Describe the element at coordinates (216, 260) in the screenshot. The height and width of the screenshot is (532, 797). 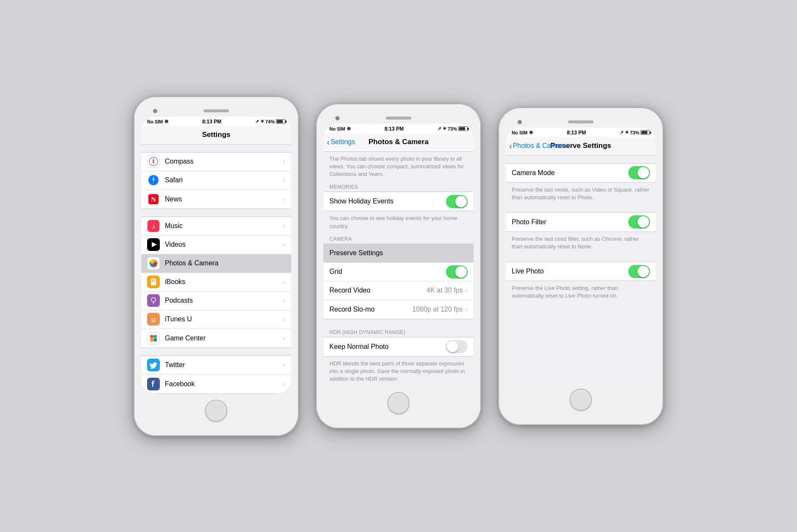
I see `screen-1: Settings Compass › Safari` at that location.